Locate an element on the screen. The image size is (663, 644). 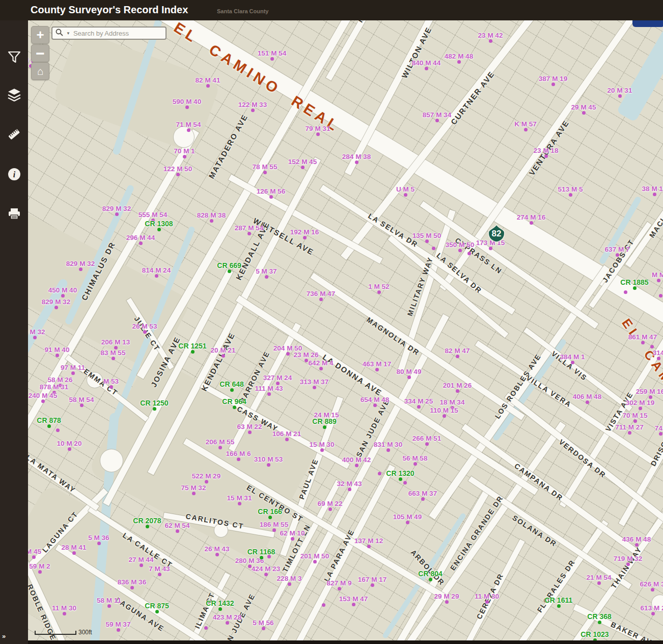
zoom-out-button: − is located at coordinates (40, 53).